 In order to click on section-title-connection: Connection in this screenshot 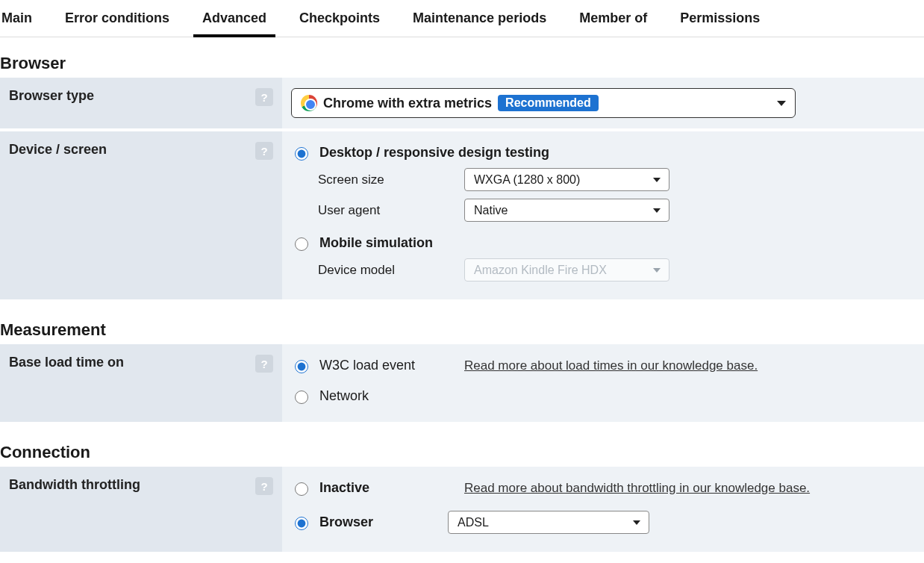, I will do `click(462, 452)`.